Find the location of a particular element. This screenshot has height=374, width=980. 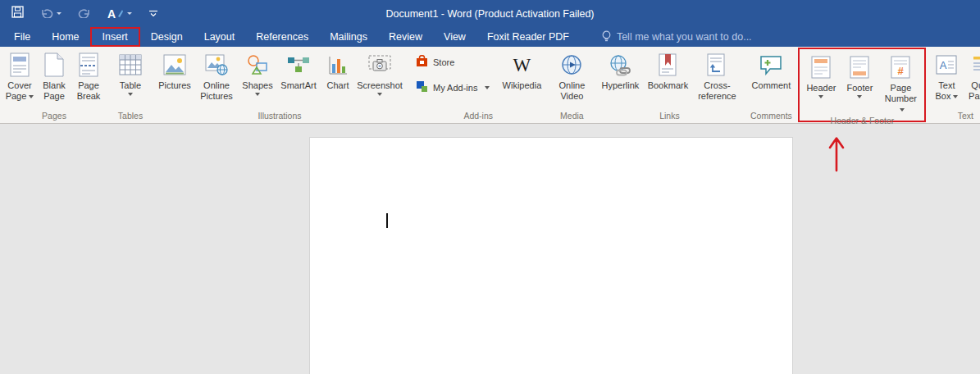

font-style-caret-icon is located at coordinates (130, 13).